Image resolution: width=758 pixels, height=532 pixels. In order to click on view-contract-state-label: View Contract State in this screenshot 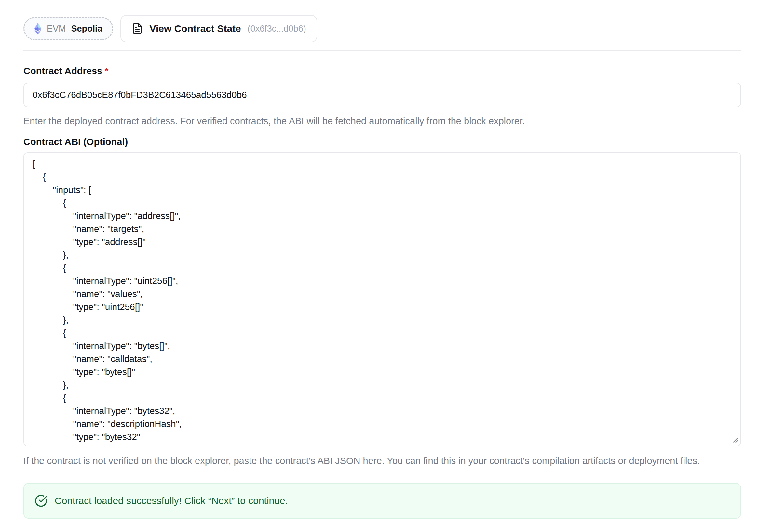, I will do `click(195, 28)`.